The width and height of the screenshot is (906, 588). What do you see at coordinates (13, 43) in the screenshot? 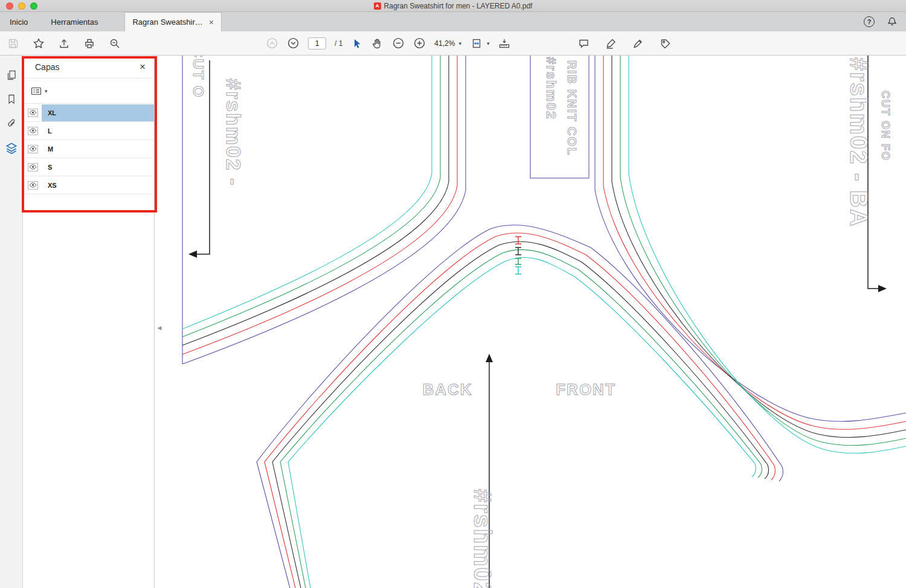
I see `save-icon` at bounding box center [13, 43].